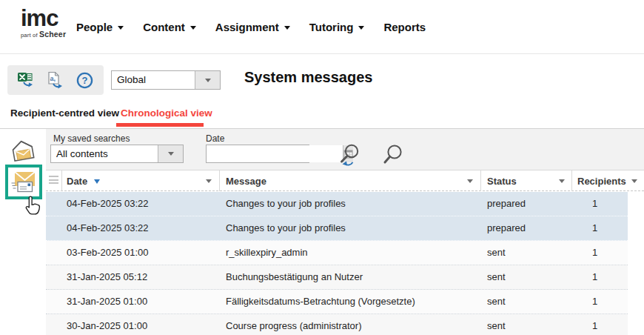 Image resolution: width=644 pixels, height=335 pixels. Describe the element at coordinates (502, 181) in the screenshot. I see `column-header-status: Status` at that location.